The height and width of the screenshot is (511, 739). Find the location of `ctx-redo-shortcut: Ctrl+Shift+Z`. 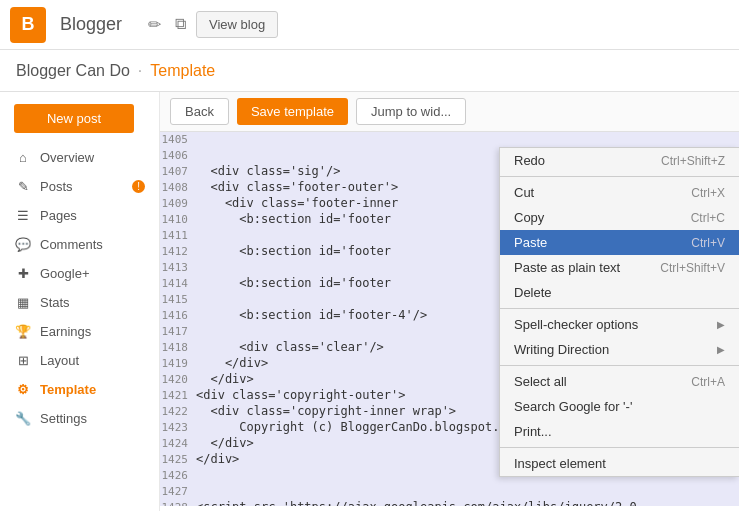

ctx-redo-shortcut: Ctrl+Shift+Z is located at coordinates (693, 161).